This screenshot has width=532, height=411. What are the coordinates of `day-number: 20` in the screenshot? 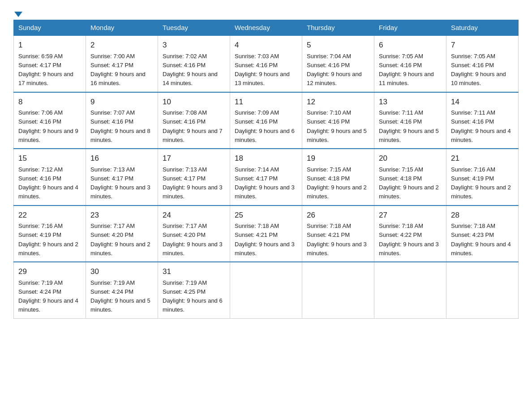 It's located at (410, 158).